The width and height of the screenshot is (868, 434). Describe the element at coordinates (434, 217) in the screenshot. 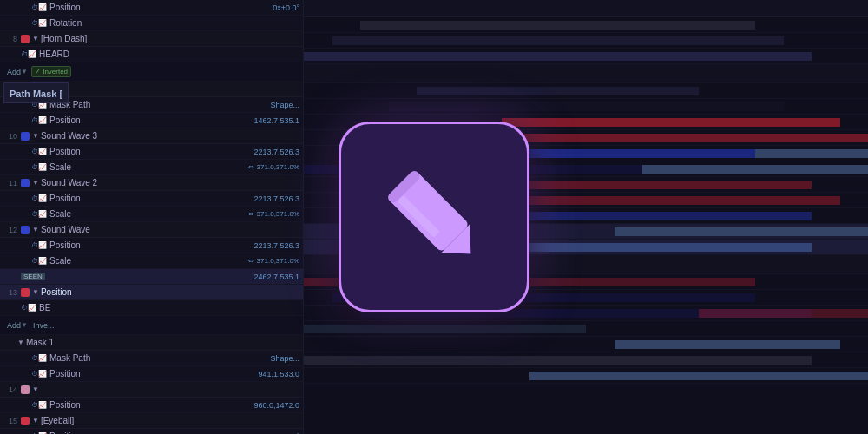

I see `app-icon-card` at that location.